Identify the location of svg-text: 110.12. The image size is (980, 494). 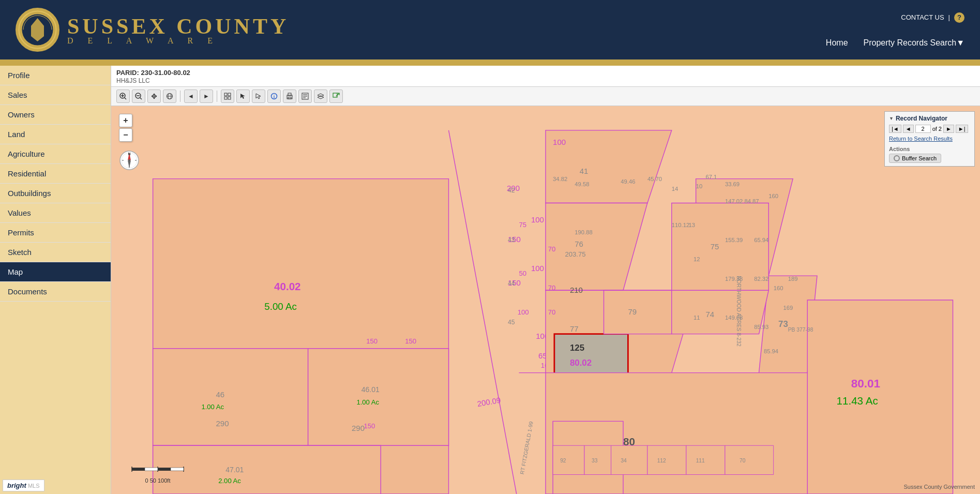
(681, 225).